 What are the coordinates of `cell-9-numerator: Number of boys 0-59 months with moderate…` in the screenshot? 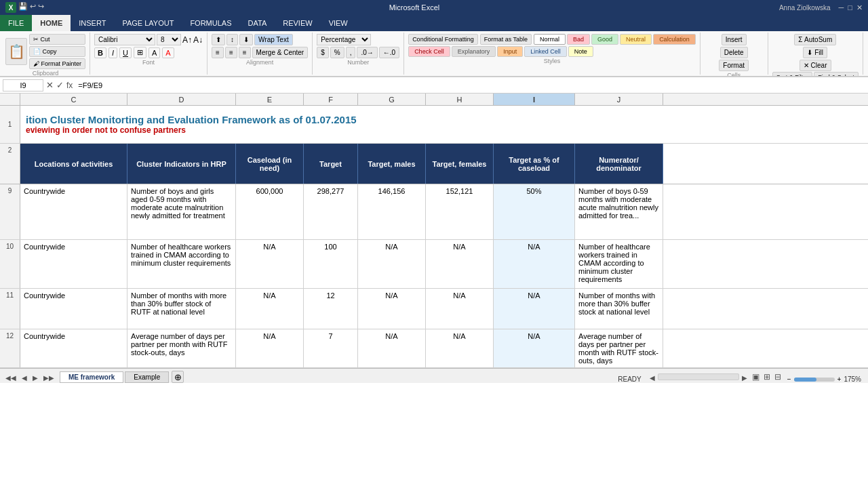 It's located at (619, 211).